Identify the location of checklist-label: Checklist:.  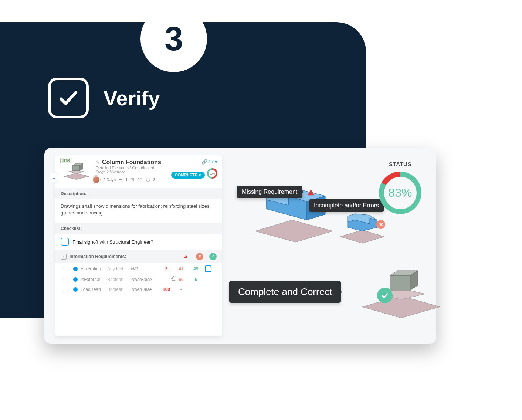
(139, 228).